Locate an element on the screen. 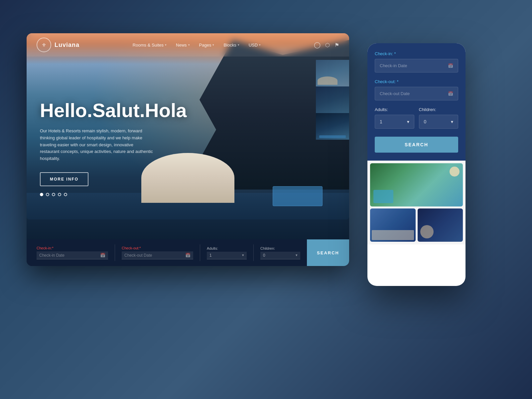 This screenshot has height=399, width=532. mobile-adults-label: Adults: is located at coordinates (394, 110).